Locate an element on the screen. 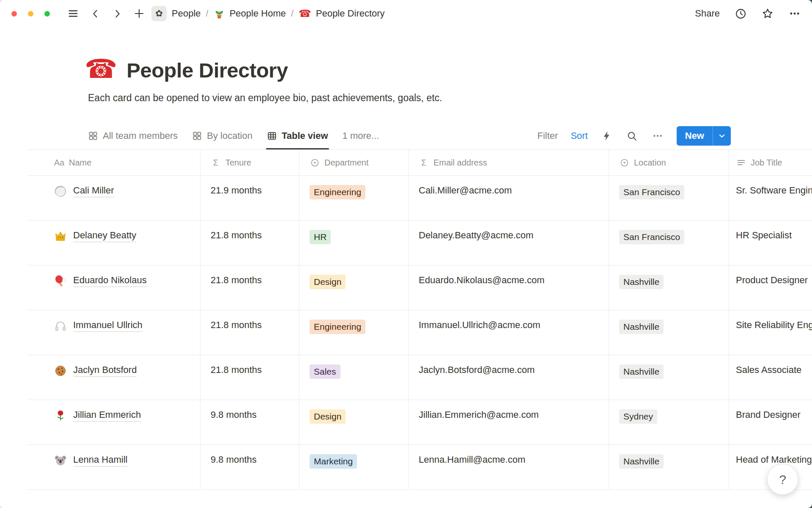 Image resolution: width=812 pixels, height=508 pixels. cell-job-title: HR Specialist is located at coordinates (771, 243).